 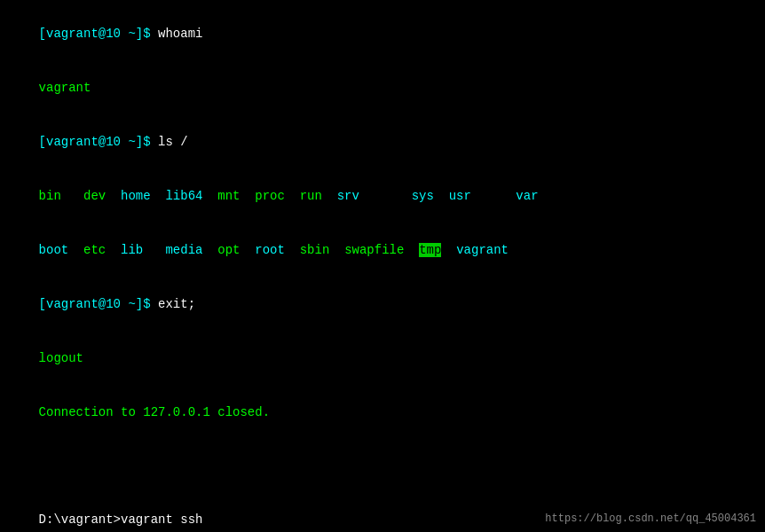 What do you see at coordinates (277, 196) in the screenshot?
I see `output: mnt proc run` at bounding box center [277, 196].